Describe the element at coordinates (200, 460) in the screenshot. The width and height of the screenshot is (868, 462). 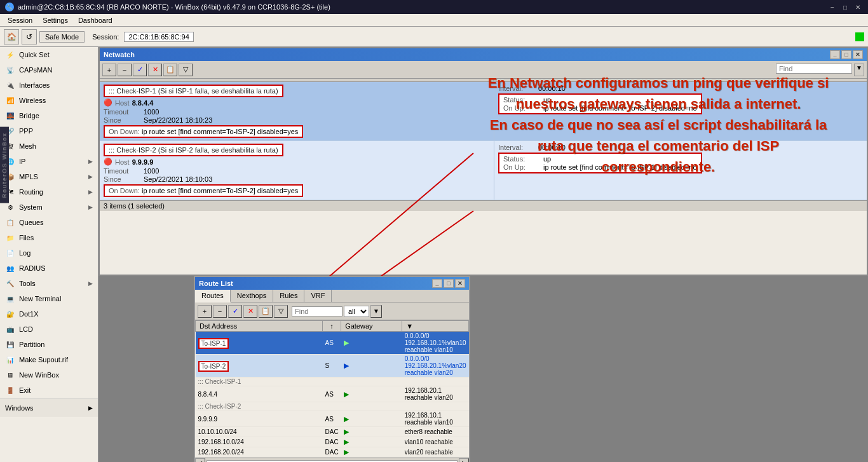
I see `scroll-left: ◀` at that location.